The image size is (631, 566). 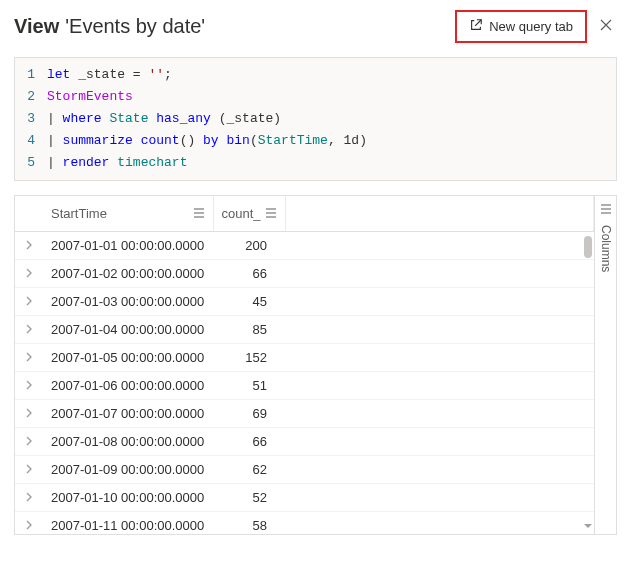 I want to click on code-content: let _state = '';, so click(x=110, y=75).